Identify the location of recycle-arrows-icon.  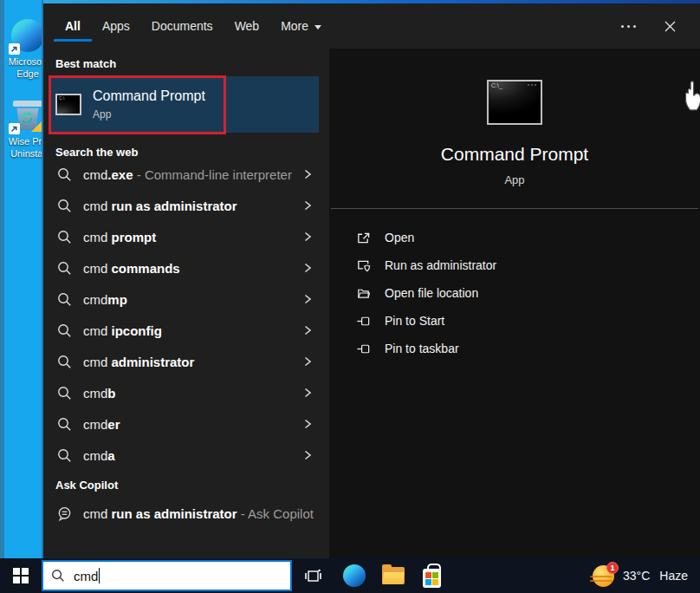
(27, 118).